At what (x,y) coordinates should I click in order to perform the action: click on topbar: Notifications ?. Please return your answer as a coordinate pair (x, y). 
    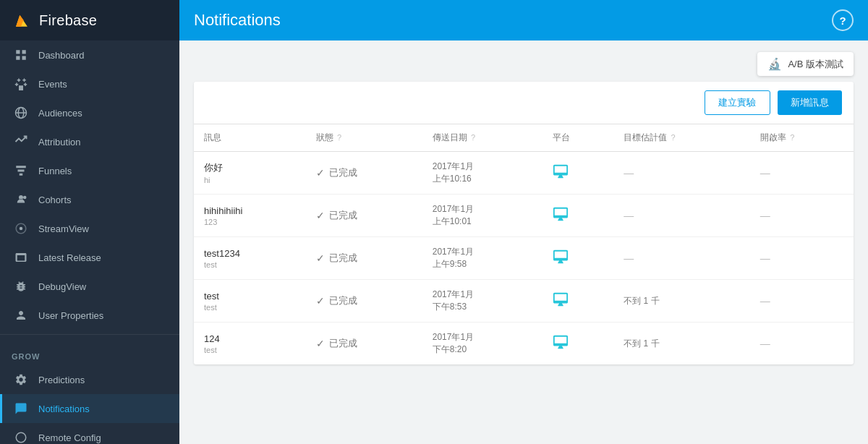
    Looking at the image, I should click on (524, 20).